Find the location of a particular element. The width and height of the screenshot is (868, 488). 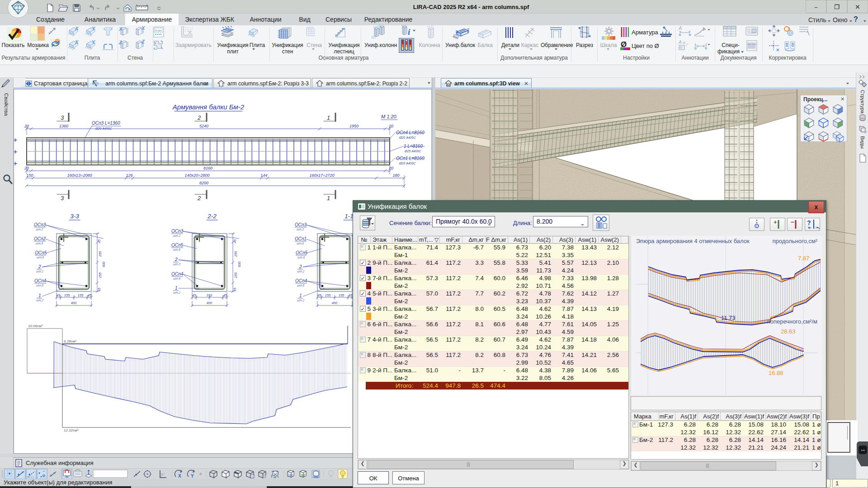

svg-text: 5240 is located at coordinates (204, 126).